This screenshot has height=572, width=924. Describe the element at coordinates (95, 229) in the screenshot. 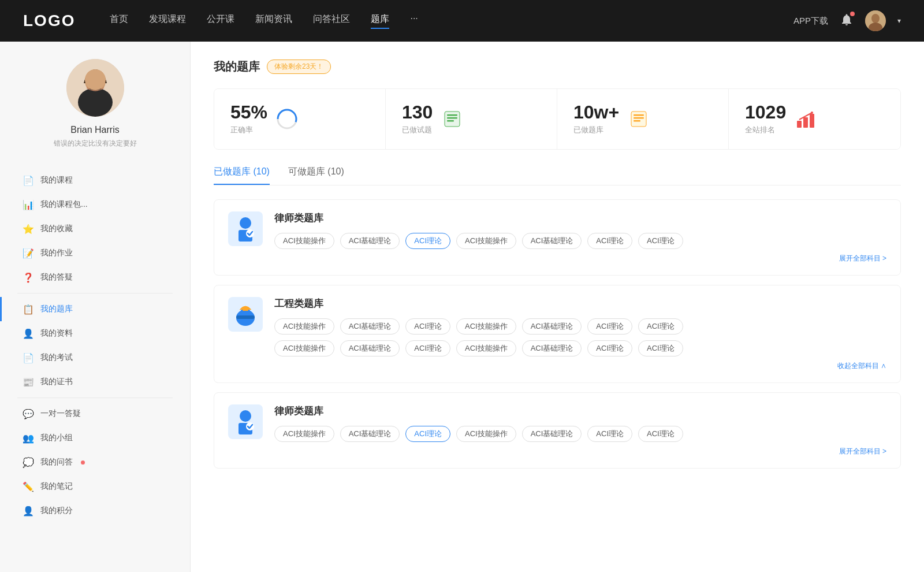

I see `sidebar-item-2: ⭐我的收藏` at that location.